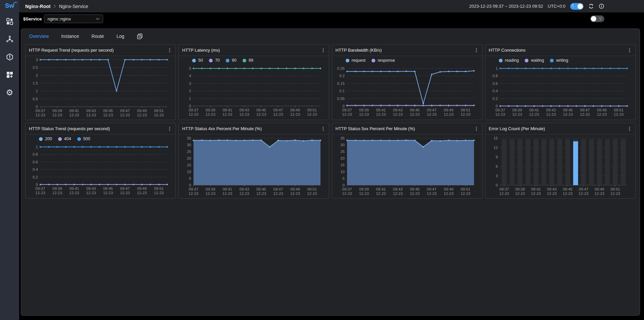 The image size is (644, 320). What do you see at coordinates (231, 60) in the screenshot?
I see `legend-item: 90` at bounding box center [231, 60].